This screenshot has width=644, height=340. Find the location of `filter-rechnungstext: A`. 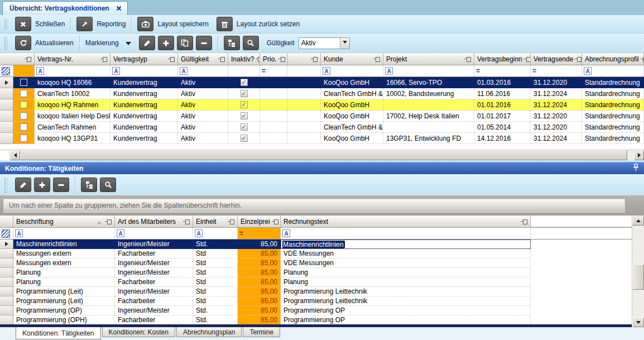

filter-rechnungstext: A is located at coordinates (406, 233).